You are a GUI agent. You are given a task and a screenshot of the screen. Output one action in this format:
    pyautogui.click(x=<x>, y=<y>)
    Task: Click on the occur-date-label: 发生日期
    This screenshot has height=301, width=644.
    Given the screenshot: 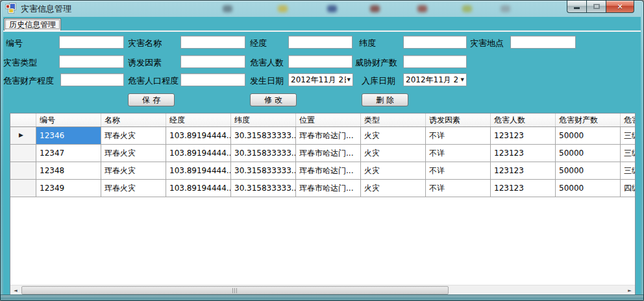 What is the action you would take?
    pyautogui.click(x=267, y=81)
    